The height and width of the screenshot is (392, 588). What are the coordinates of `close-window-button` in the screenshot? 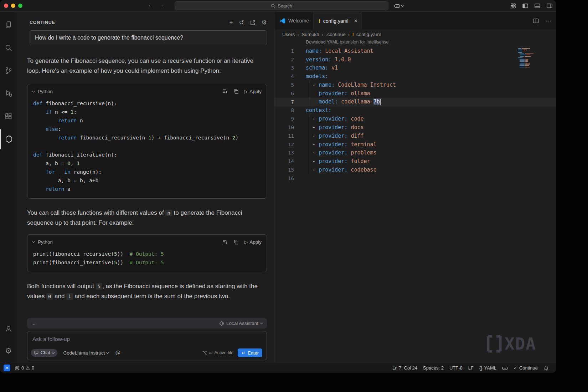 It's located at (6, 6).